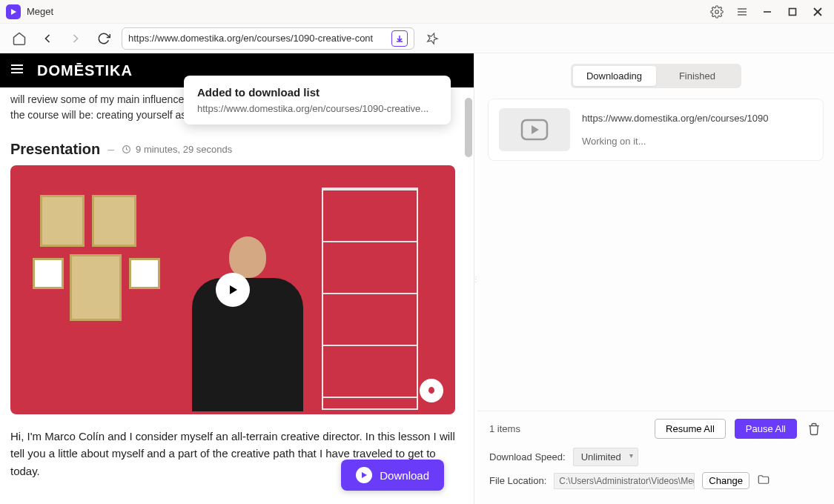 The image size is (834, 504). What do you see at coordinates (55, 150) in the screenshot?
I see `section-title: Presentation` at bounding box center [55, 150].